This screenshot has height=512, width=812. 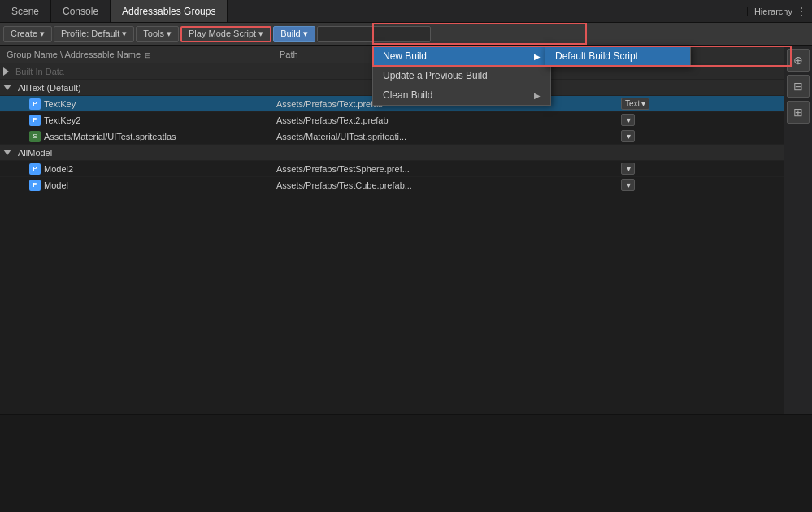 I want to click on spriteatlas-name: S Assets/Material/UITest.spriteatlas, so click(x=140, y=137).